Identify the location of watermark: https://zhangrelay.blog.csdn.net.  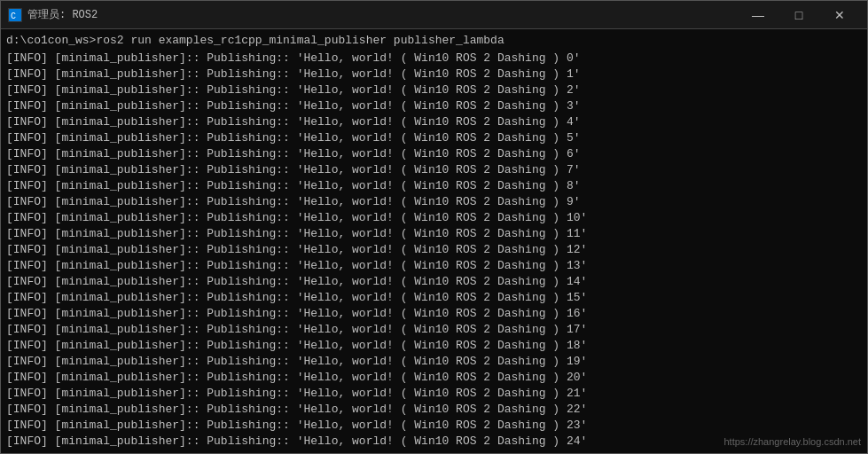
(793, 442).